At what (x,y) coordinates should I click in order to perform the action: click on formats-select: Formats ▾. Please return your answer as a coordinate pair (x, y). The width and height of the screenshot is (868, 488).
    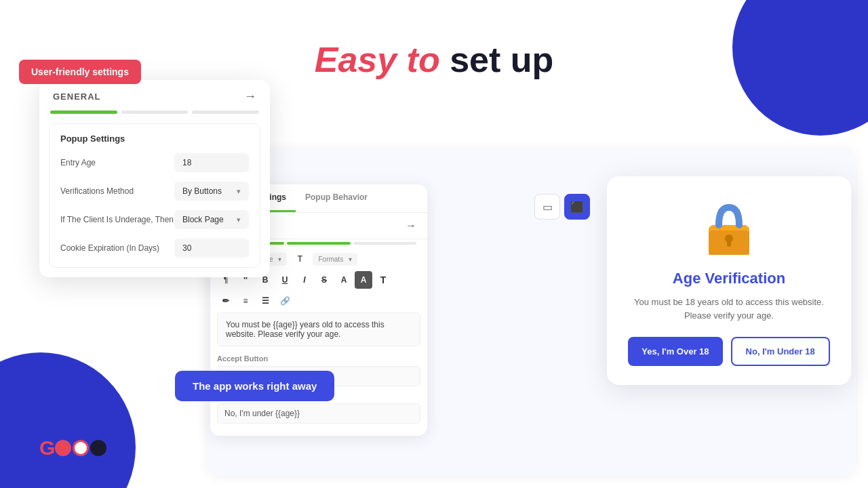
    Looking at the image, I should click on (335, 259).